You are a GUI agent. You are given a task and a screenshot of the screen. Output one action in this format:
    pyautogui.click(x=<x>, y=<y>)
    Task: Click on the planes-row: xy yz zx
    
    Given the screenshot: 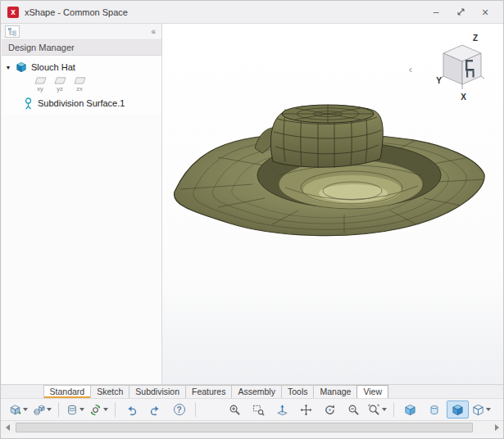 What is the action you would take?
    pyautogui.click(x=82, y=85)
    